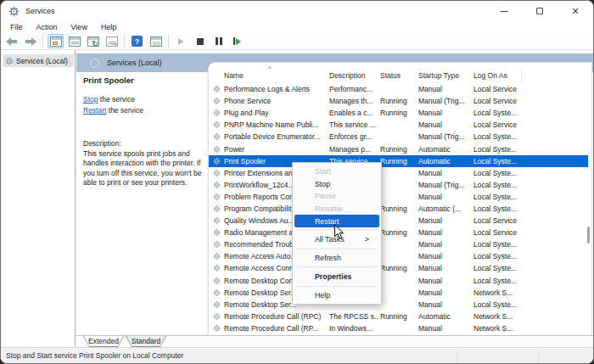  What do you see at coordinates (589, 235) in the screenshot?
I see `scrollbar-thumb` at bounding box center [589, 235].